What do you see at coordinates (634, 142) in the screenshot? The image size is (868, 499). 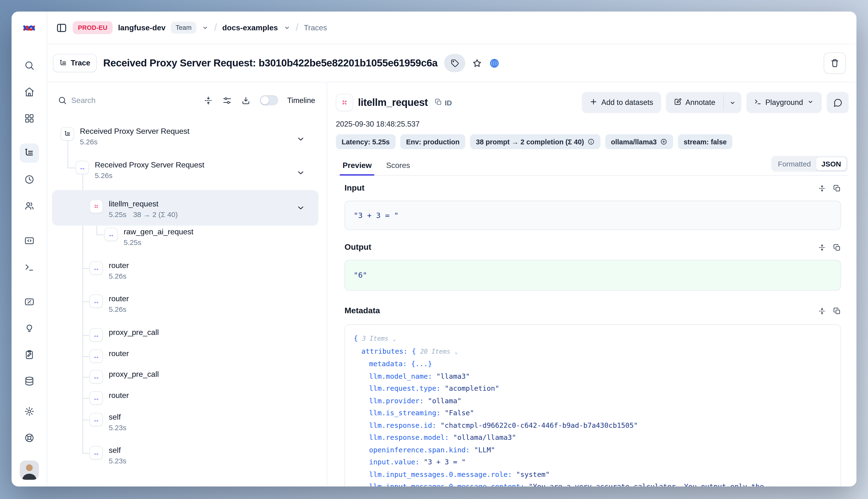 I see `badge-text: ollama/llama3` at bounding box center [634, 142].